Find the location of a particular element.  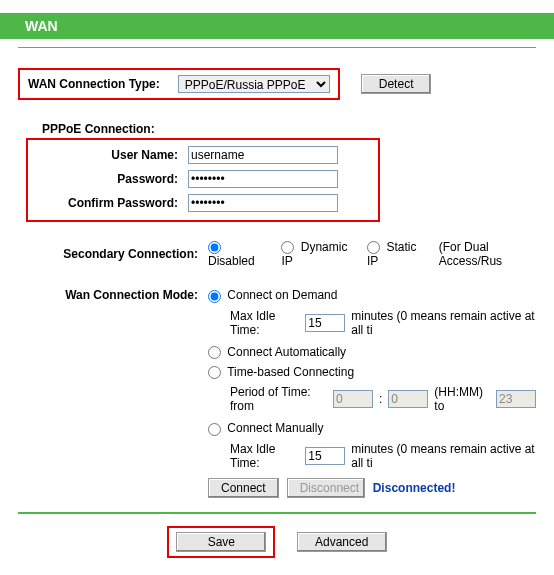

pppoe-section-title: PPPoE Connection: is located at coordinates (289, 129).